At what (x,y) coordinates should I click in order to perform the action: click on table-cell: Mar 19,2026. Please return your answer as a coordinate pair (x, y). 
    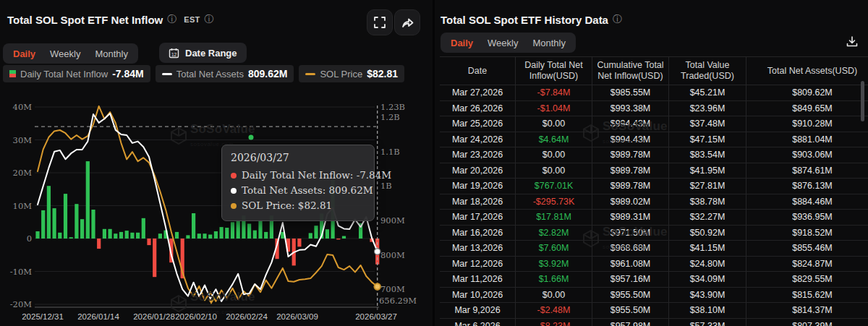
    Looking at the image, I should click on (477, 186).